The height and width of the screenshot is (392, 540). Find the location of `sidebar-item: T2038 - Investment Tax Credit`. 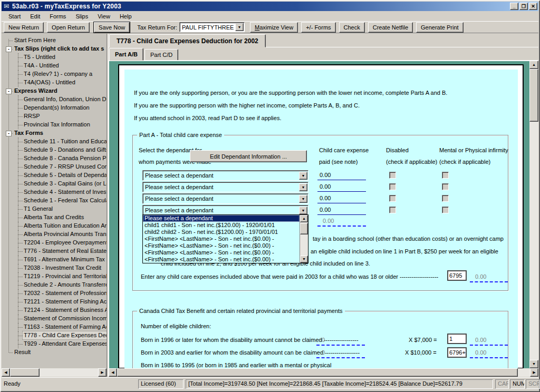

sidebar-item: T2038 - Investment Tax Credit is located at coordinates (54, 268).